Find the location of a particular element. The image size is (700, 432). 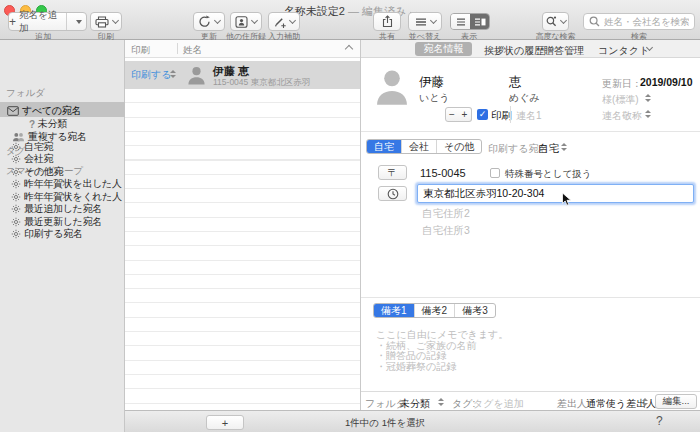

tab-contact-info: 宛名情報 is located at coordinates (444, 49).